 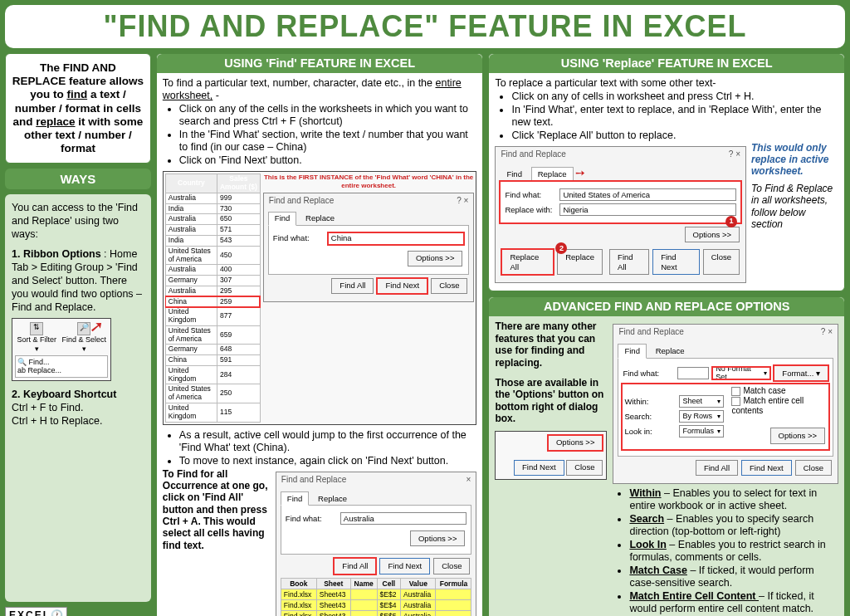 What do you see at coordinates (650, 417) in the screenshot?
I see `advdlg-search-label: Search:` at bounding box center [650, 417].